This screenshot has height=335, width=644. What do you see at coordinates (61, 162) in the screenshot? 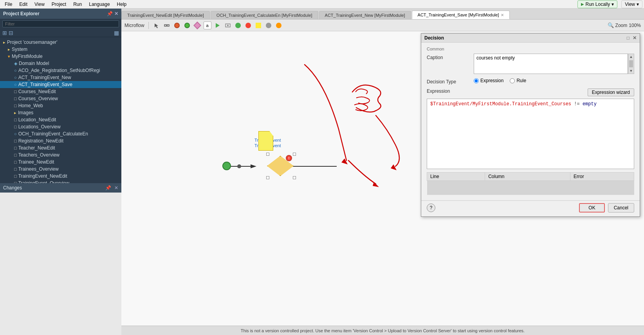
I see `tree-item-trainee-newedit: □ Trainee_NewEdit` at bounding box center [61, 162].